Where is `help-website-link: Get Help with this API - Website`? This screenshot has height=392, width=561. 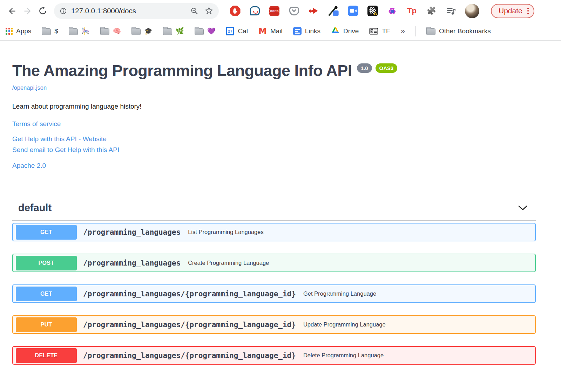 help-website-link: Get Help with this API - Website is located at coordinates (274, 139).